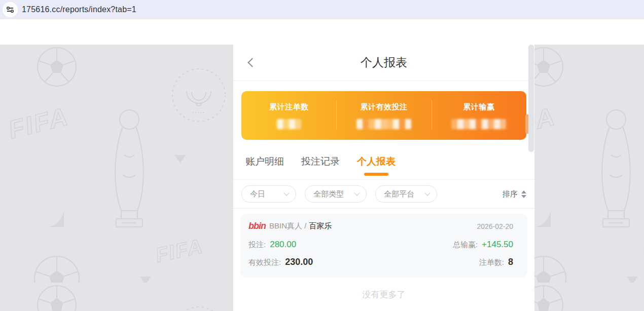  Describe the element at coordinates (252, 63) in the screenshot. I see `back-button` at that location.